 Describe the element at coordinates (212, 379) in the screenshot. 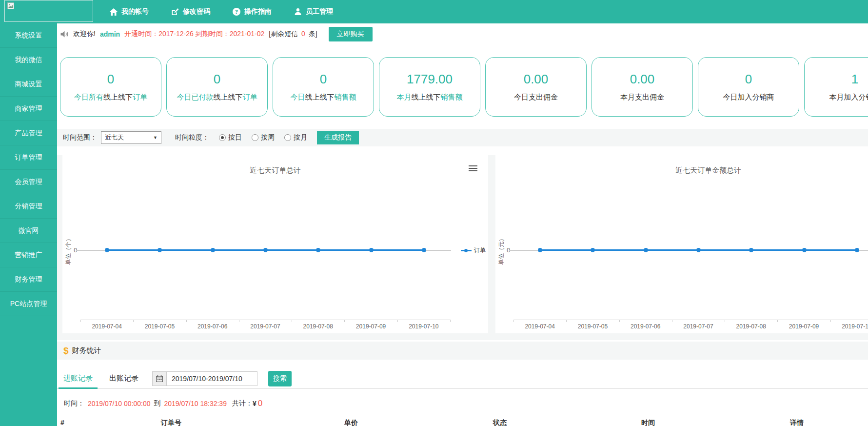

I see `date-range-input` at that location.